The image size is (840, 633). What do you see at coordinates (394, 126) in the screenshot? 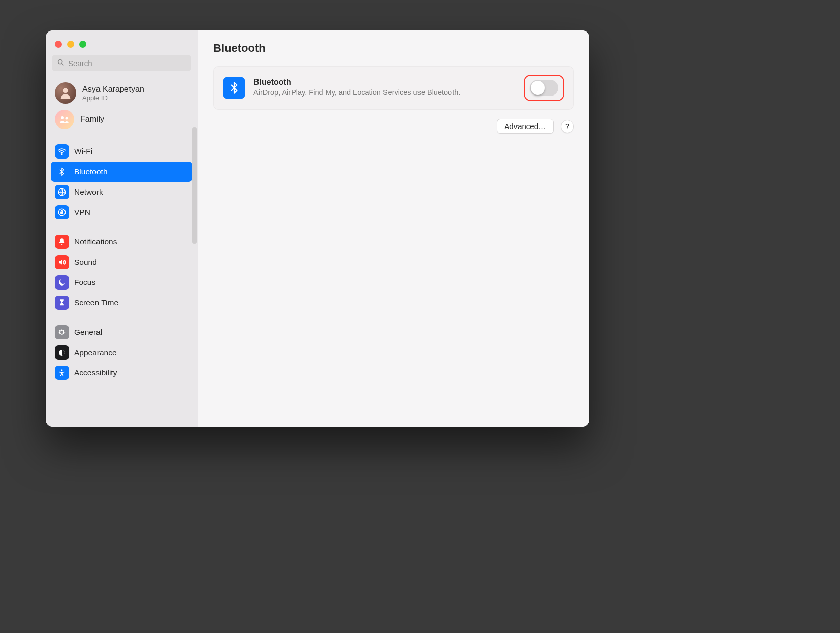
I see `actions-row: Advanced… ?` at bounding box center [394, 126].